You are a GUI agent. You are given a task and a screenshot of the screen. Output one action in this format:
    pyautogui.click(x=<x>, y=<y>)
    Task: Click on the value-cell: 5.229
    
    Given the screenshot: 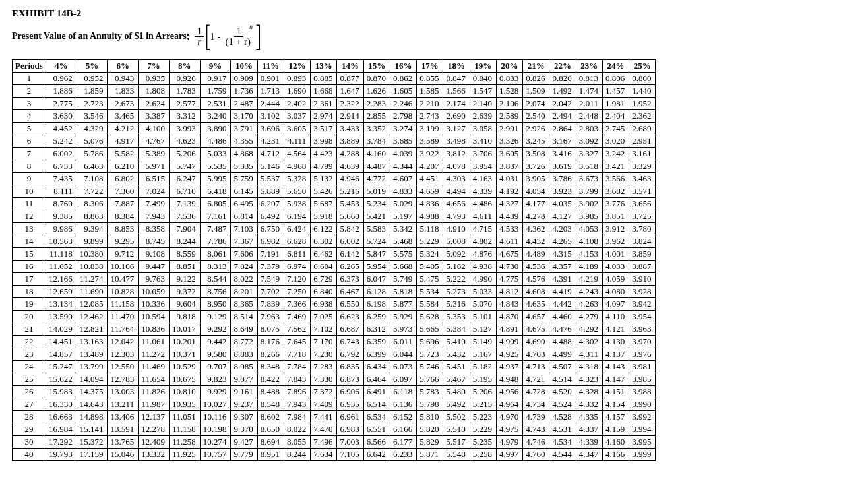 What is the action you would take?
    pyautogui.click(x=483, y=429)
    